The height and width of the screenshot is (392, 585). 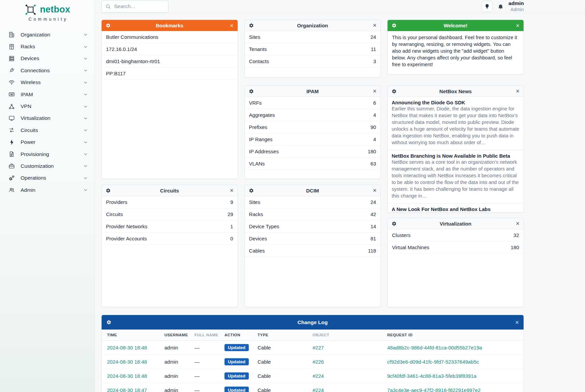 What do you see at coordinates (453, 348) in the screenshot?
I see `changelog-requestid-link: 48ad8b2c-986d-44fd-81ca-00d55b27e19a` at bounding box center [453, 348].